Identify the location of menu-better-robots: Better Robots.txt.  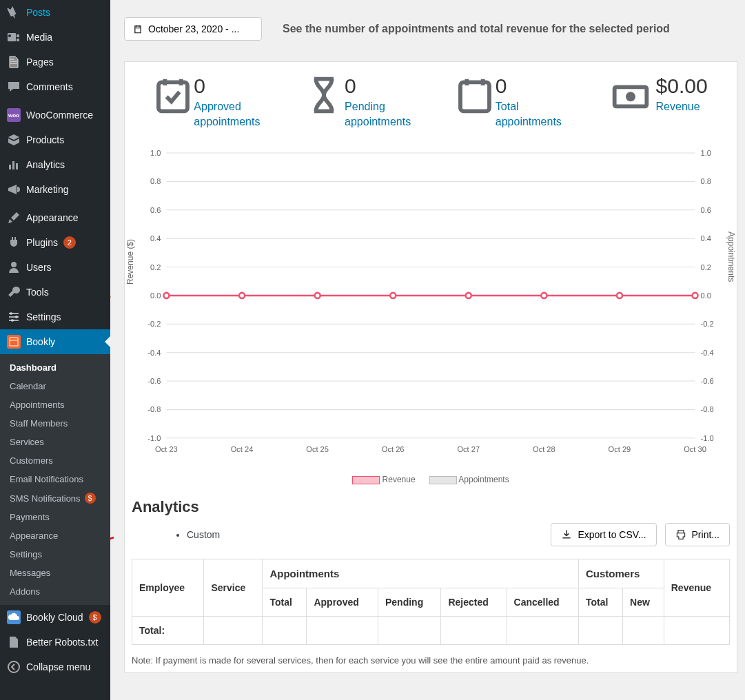
(55, 642).